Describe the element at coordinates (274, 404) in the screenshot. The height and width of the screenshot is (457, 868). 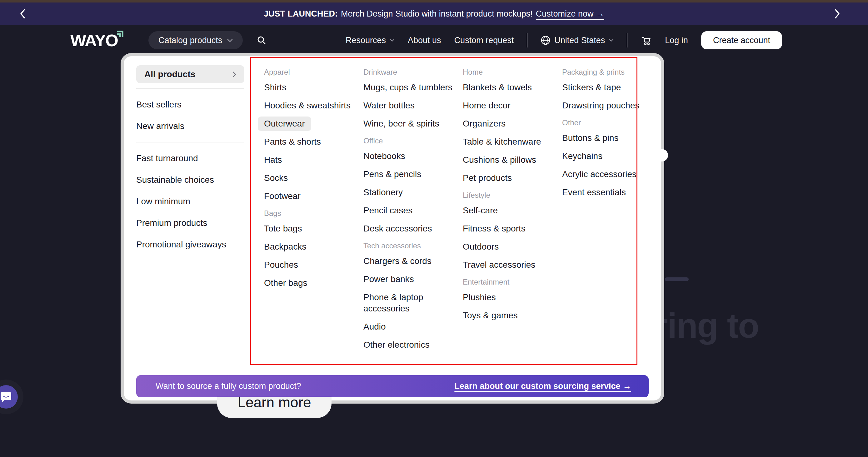
I see `learn-more-label: Learn more` at that location.